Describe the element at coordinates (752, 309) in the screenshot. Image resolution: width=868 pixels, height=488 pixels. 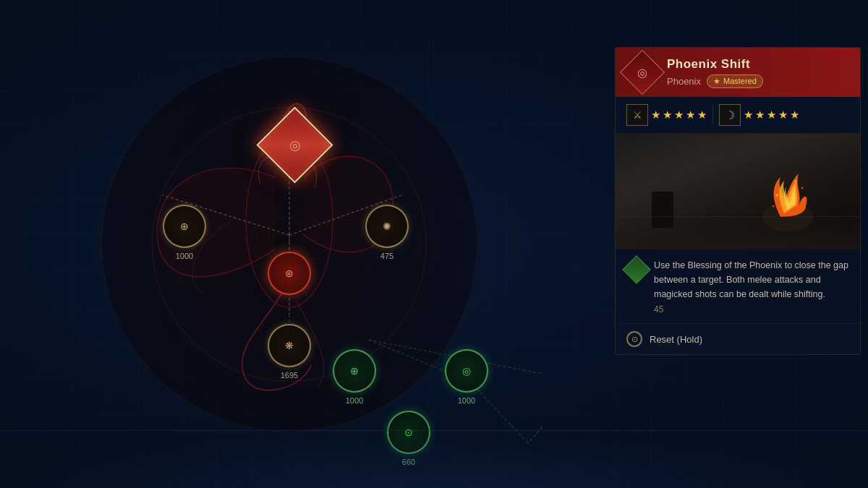
I see `desc-number: 45` at that location.